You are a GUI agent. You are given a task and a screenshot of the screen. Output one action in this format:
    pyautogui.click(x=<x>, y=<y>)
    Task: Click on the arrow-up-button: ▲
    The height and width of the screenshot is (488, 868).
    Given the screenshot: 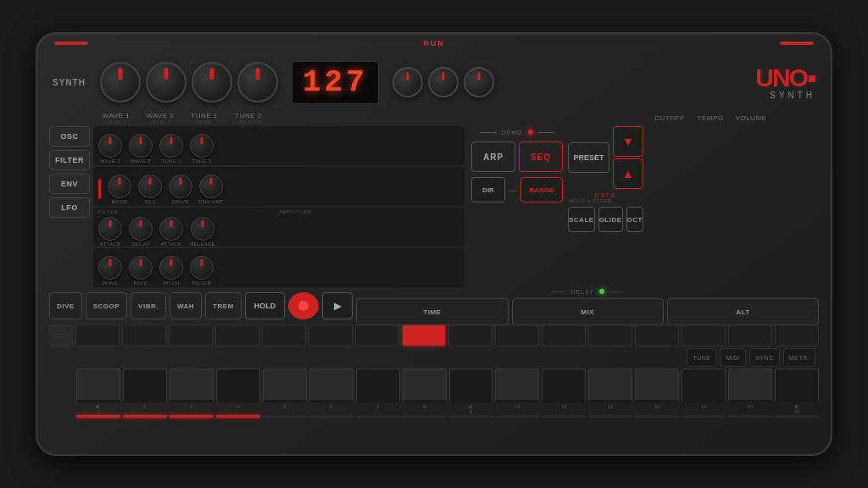 What is the action you would take?
    pyautogui.click(x=628, y=174)
    